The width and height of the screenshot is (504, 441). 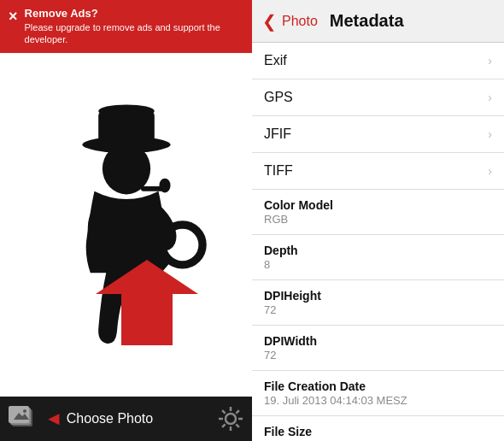 What do you see at coordinates (378, 21) in the screenshot?
I see `right-header: ❮ Photo Metadata` at bounding box center [378, 21].